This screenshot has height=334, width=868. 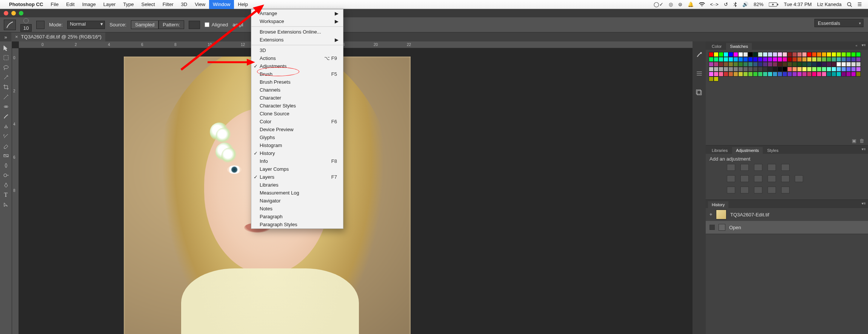 I want to click on toggle-brush-panel-icon, so click(x=40, y=25).